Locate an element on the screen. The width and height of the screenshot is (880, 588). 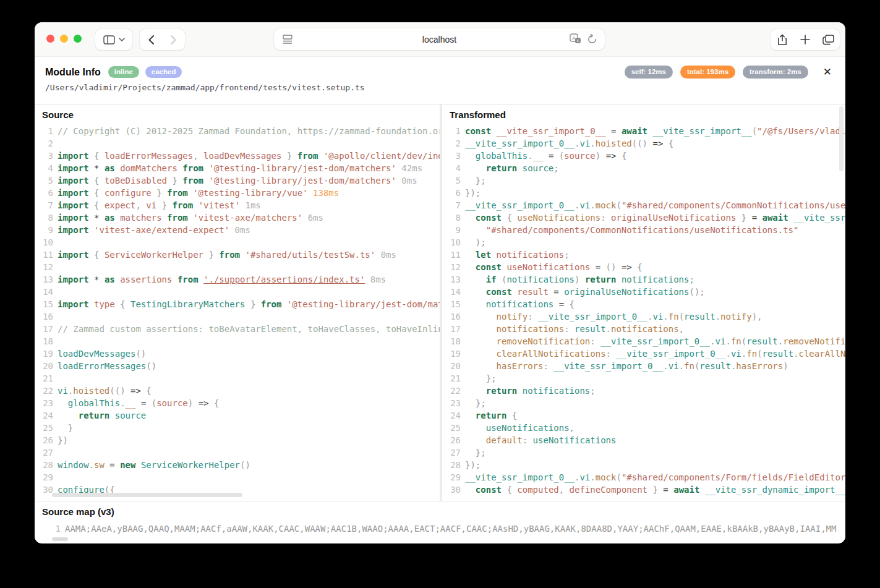
inline-badge: inline is located at coordinates (124, 72).